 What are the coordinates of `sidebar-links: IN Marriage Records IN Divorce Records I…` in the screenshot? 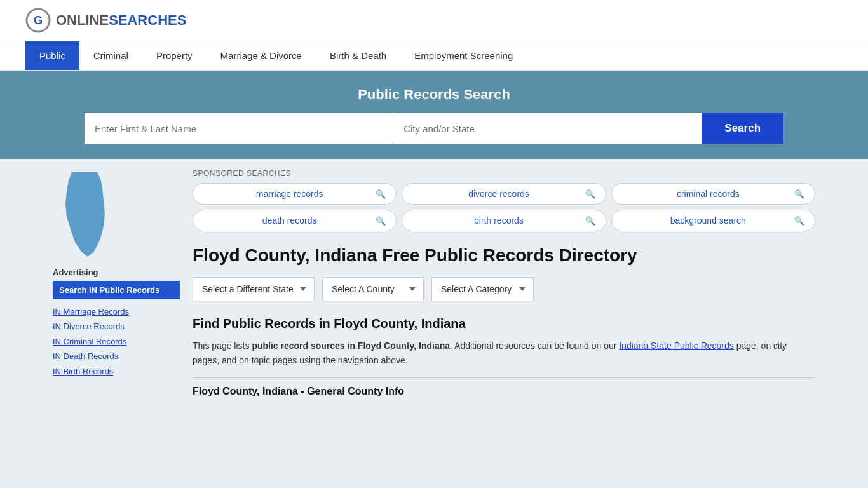 It's located at (116, 342).